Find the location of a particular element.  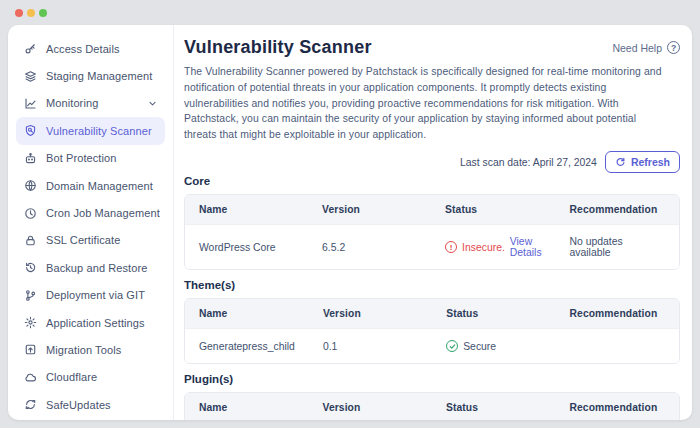

sidebar-item-label: SafeUpdates is located at coordinates (78, 405).